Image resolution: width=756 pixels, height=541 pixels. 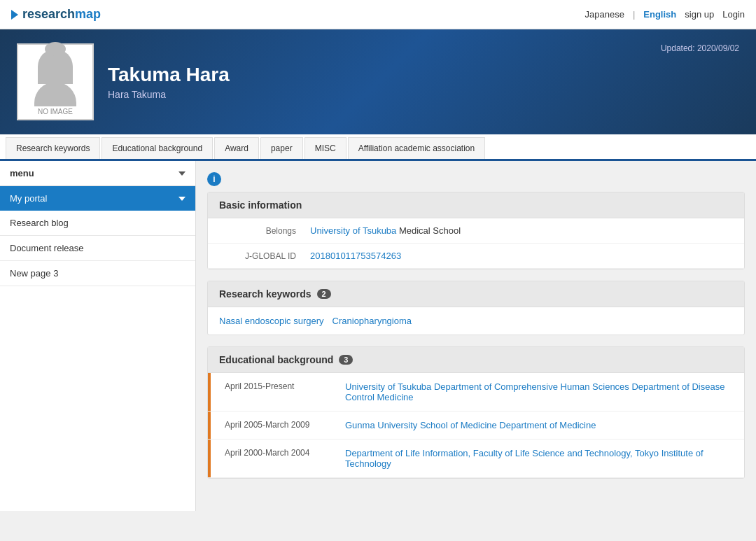 I want to click on basic-info-header: Basic information, so click(x=476, y=206).